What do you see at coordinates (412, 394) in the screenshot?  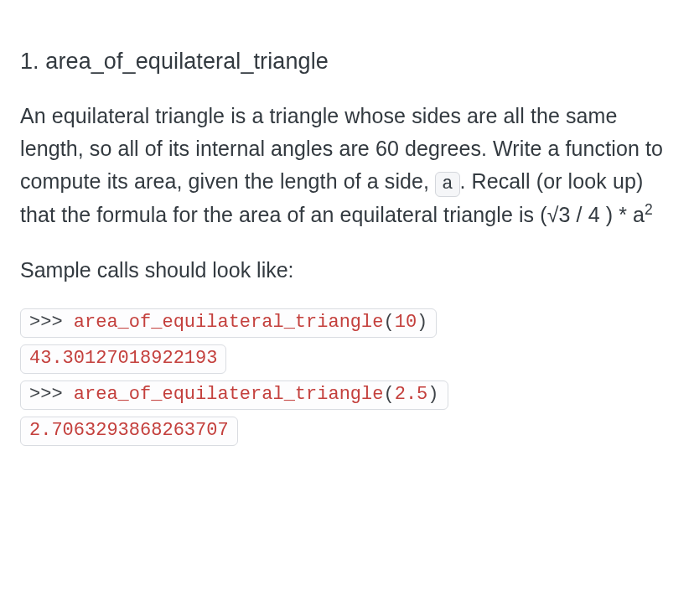 I see `repl-arg: 2.5` at bounding box center [412, 394].